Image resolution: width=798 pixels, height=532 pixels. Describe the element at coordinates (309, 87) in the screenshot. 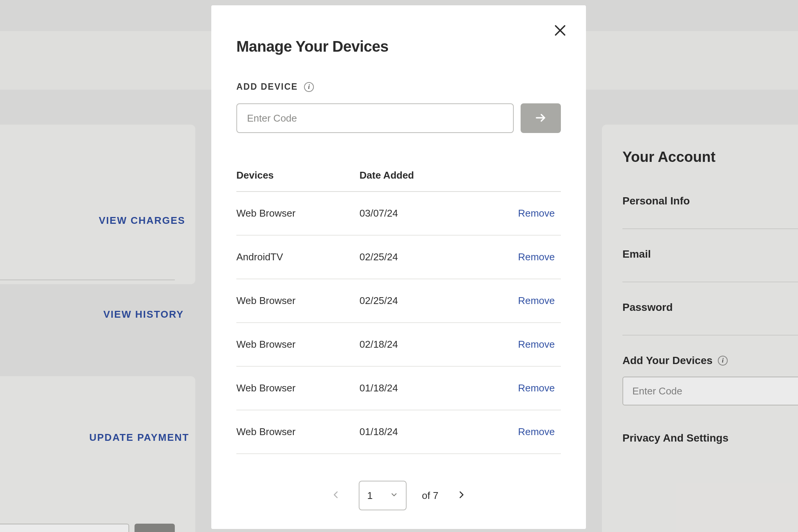

I see `info-icon: i` at that location.